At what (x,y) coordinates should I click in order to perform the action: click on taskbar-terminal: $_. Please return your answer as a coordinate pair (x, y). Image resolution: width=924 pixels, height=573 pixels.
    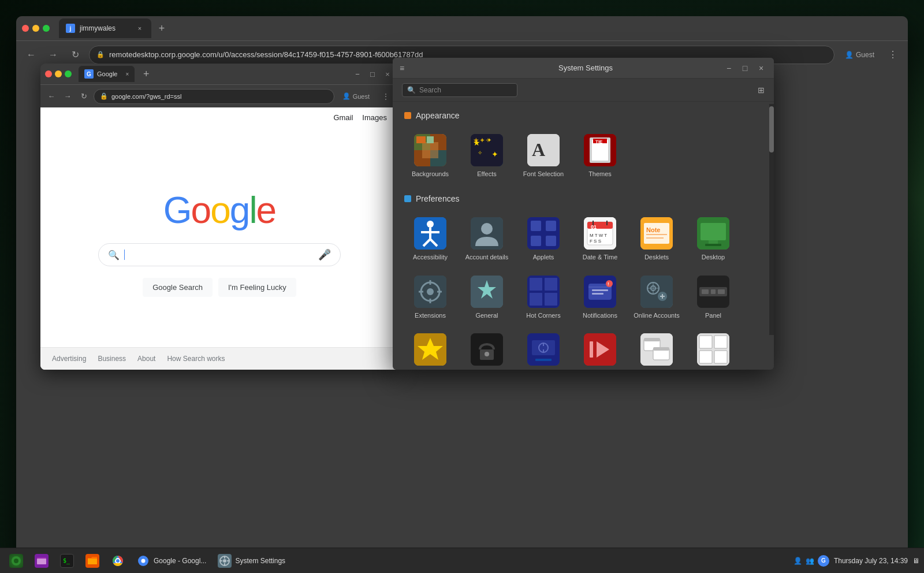
    Looking at the image, I should click on (67, 561).